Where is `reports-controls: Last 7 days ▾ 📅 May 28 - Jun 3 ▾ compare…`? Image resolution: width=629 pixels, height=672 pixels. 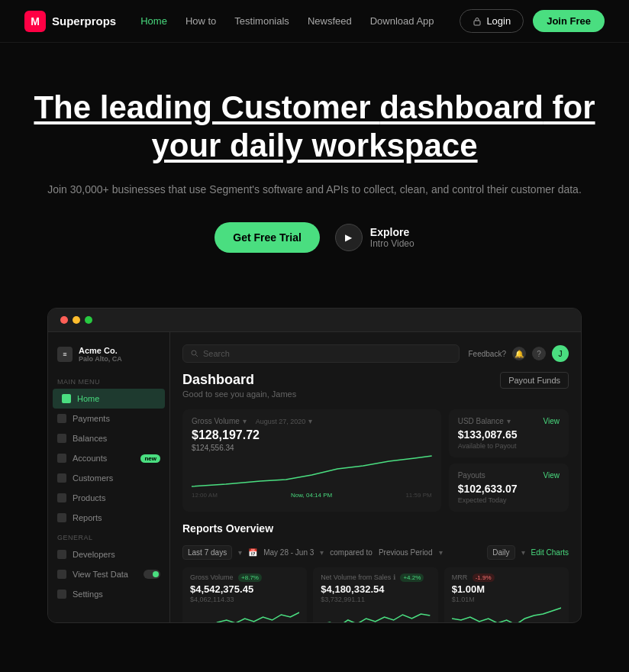
reports-controls: Last 7 days ▾ 📅 May 28 - Jun 3 ▾ compare… is located at coordinates (376, 553).